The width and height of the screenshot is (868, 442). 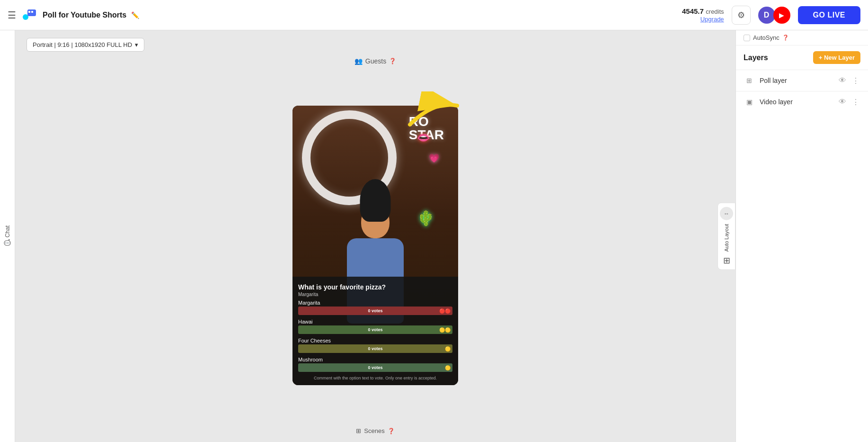 I want to click on layer-name: Poll layer, so click(x=796, y=81).